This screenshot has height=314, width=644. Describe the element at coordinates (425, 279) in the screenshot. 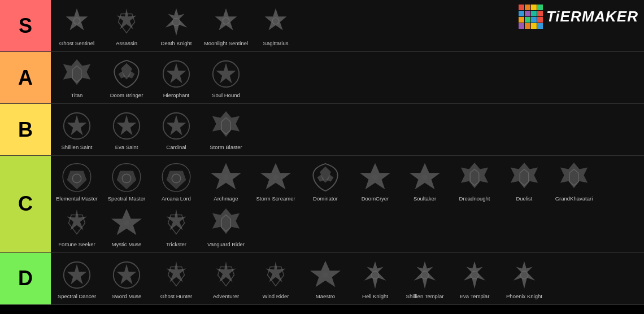

I see `list-item: Shillien Templar` at that location.